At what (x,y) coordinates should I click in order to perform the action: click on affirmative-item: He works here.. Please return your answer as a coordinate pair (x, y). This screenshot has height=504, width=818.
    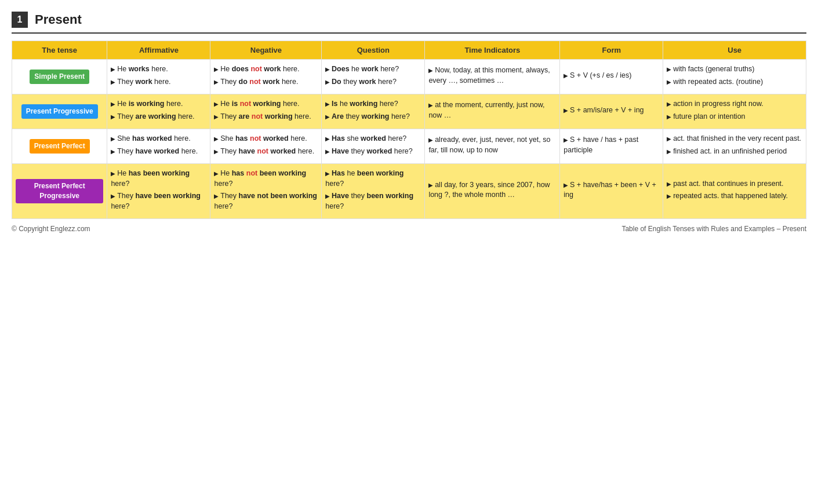
    Looking at the image, I should click on (159, 70).